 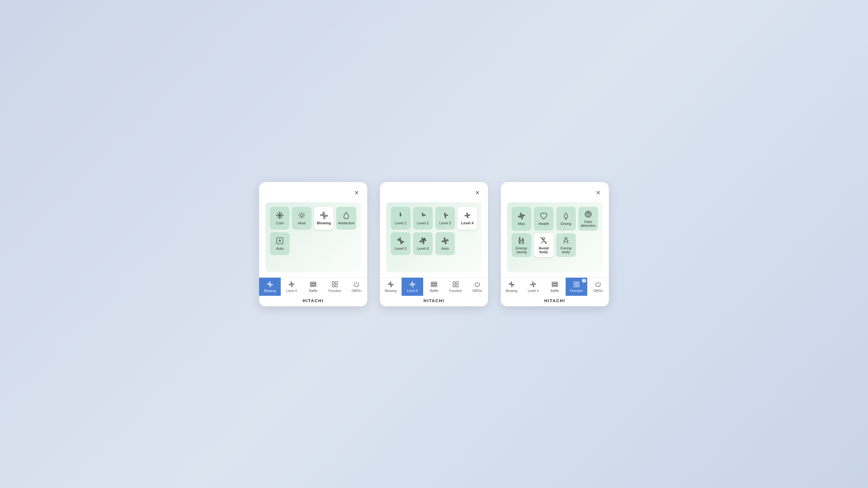 I want to click on option-btn-heat: Heat, so click(x=302, y=218).